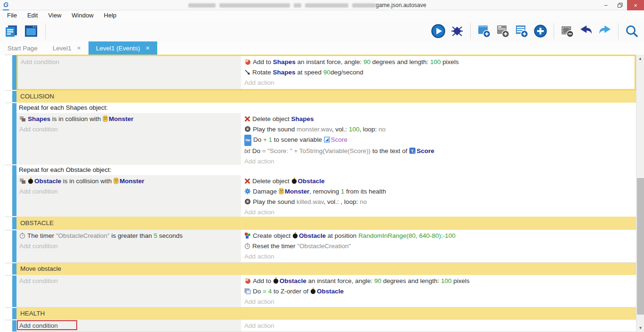 Image resolution: width=644 pixels, height=332 pixels. Describe the element at coordinates (438, 73) in the screenshot. I see `actions-area: Add to Shapes an instant force, angle: 9…` at that location.